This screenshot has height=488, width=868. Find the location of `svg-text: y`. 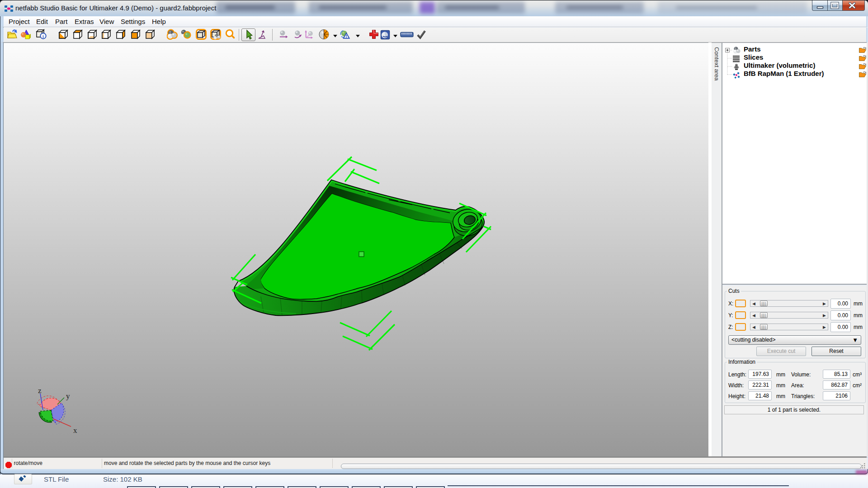

svg-text: y is located at coordinates (68, 396).